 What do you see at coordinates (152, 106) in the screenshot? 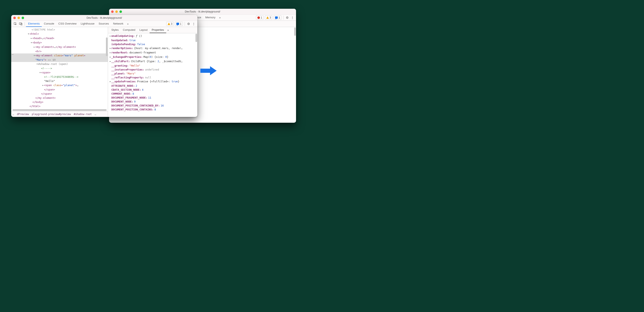
I see `property-row: DOCUMENT_POSITION_CONTAINED_BY:16` at bounding box center [152, 106].